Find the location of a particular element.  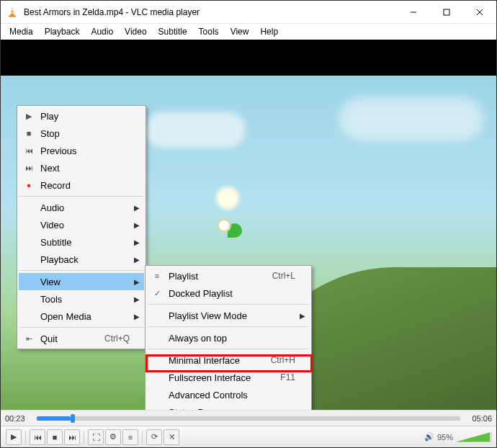

view-submenu-item: Advanced Controls is located at coordinates (228, 395).